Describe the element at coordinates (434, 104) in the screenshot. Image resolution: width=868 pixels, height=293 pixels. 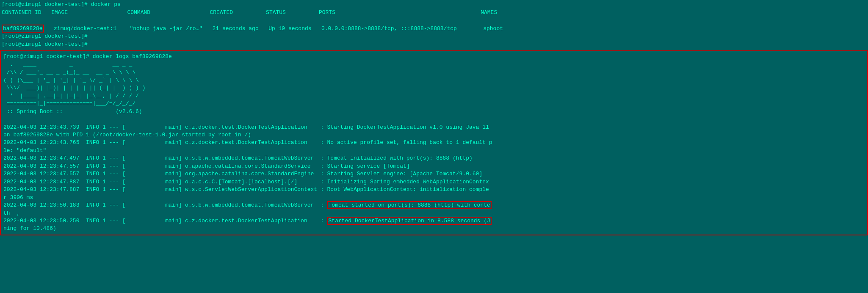
I see `spring-art-line6: =========|_|==============|___/=/_/_/_/` at that location.